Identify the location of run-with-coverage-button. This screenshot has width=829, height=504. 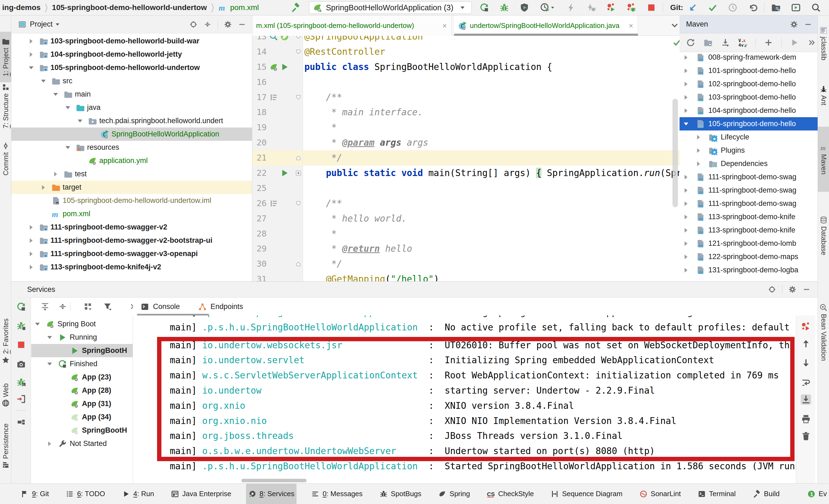
(524, 7).